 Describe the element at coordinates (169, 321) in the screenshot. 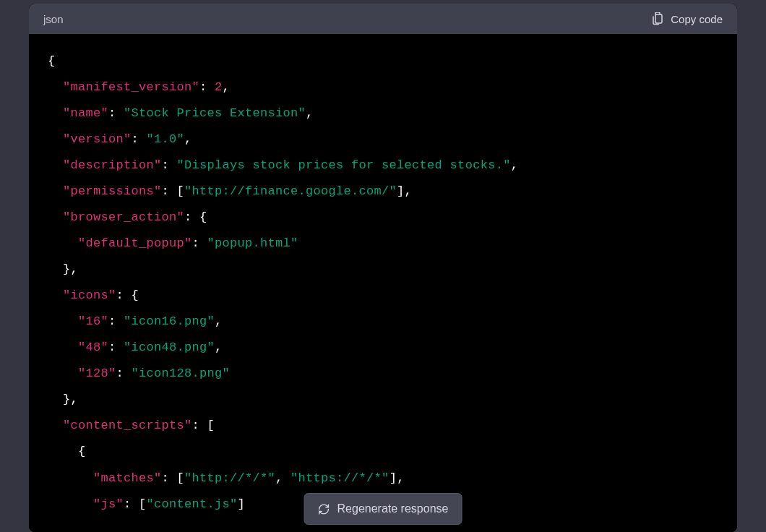

I see `json-string: "icon16.png"` at that location.